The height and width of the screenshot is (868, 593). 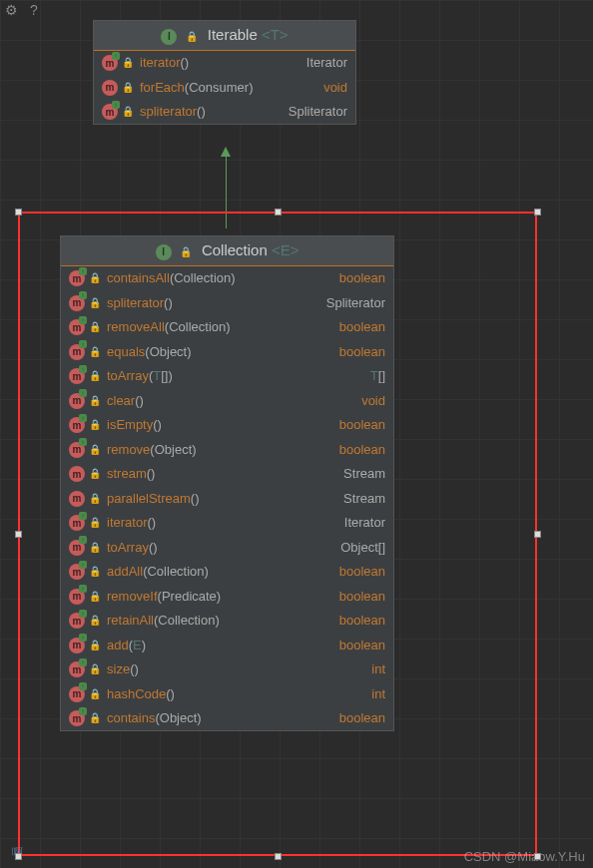 What do you see at coordinates (378, 668) in the screenshot?
I see `return-type: int` at bounding box center [378, 668].